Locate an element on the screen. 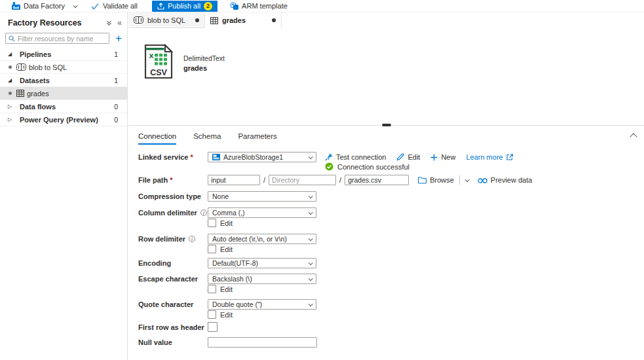  pipelines-count: 1 is located at coordinates (116, 54).